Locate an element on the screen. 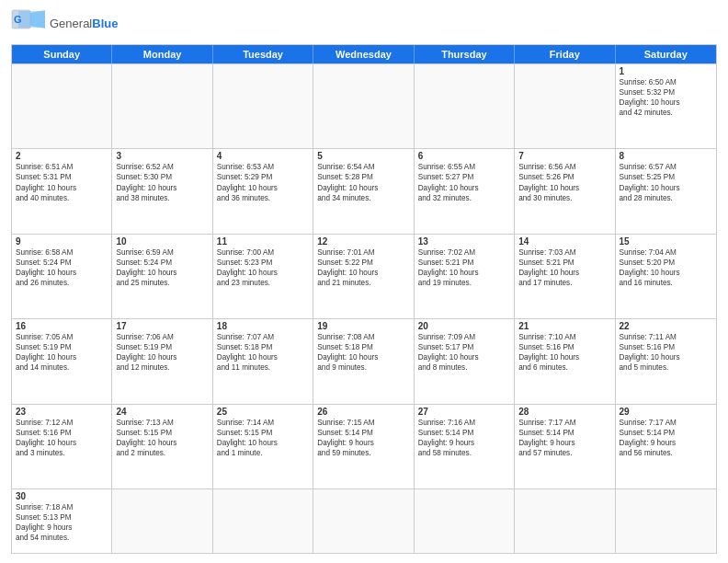  cell-day-number: 6 is located at coordinates (464, 156).